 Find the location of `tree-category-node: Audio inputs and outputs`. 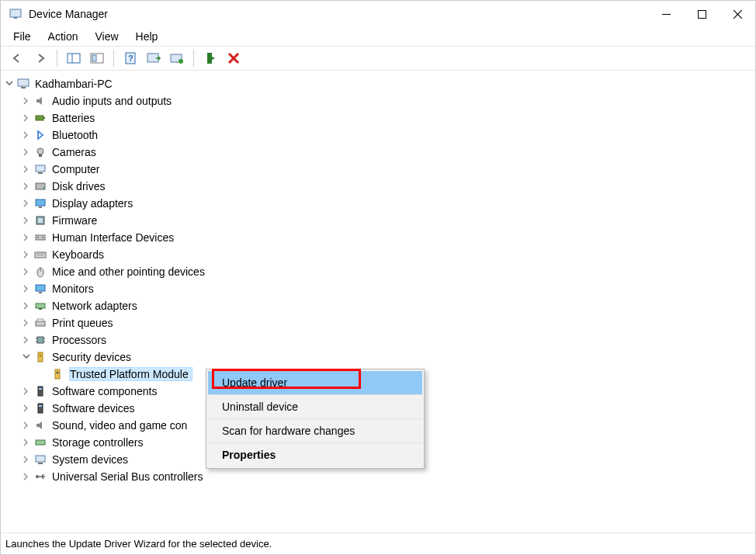

tree-category-node: Audio inputs and outputs is located at coordinates (387, 101).